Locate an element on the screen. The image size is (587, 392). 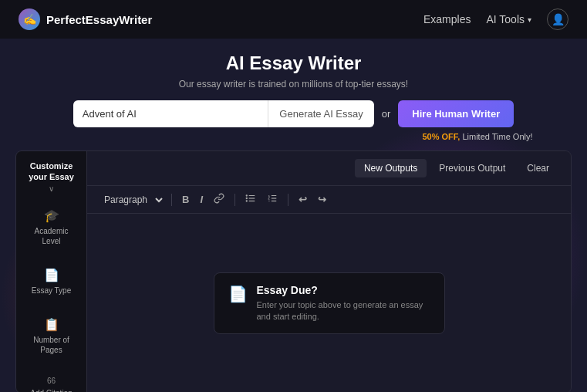
link-button is located at coordinates (219, 199).